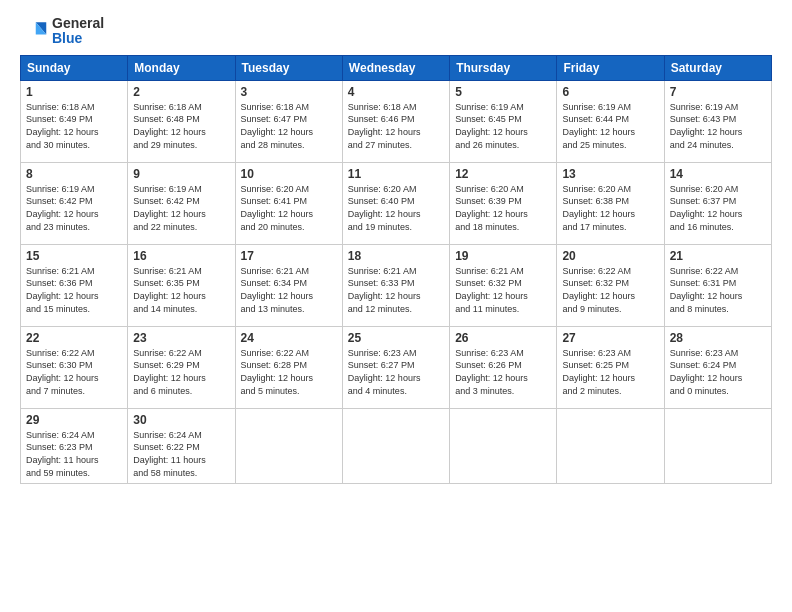 The width and height of the screenshot is (792, 612). I want to click on day-number: 20, so click(610, 256).